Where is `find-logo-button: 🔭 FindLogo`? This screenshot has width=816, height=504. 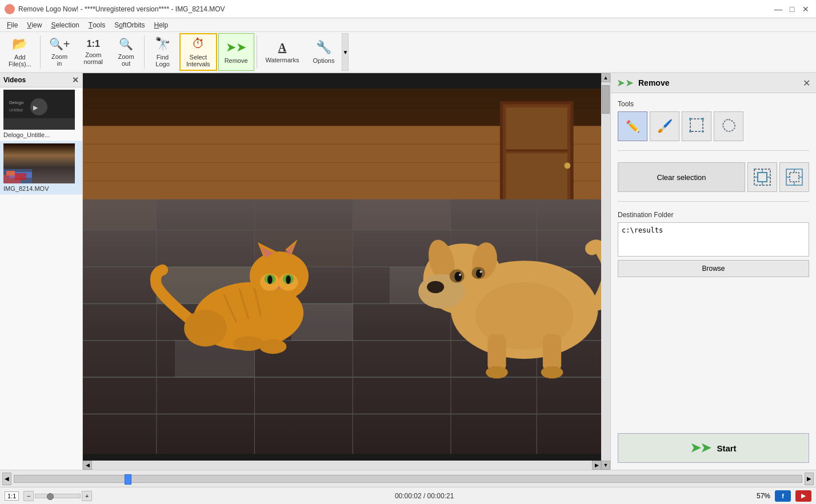 find-logo-button: 🔭 FindLogo is located at coordinates (162, 52).